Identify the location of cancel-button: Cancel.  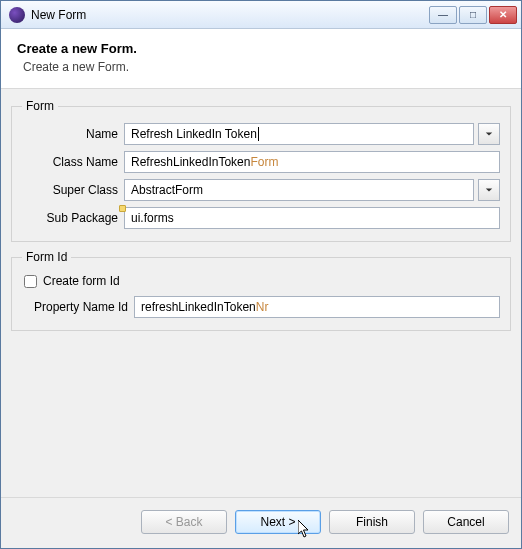
(466, 522).